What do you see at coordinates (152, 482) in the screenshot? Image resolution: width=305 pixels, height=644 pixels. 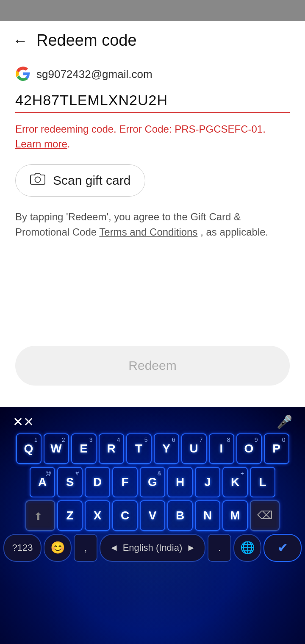 I see `key-g: &G` at bounding box center [152, 482].